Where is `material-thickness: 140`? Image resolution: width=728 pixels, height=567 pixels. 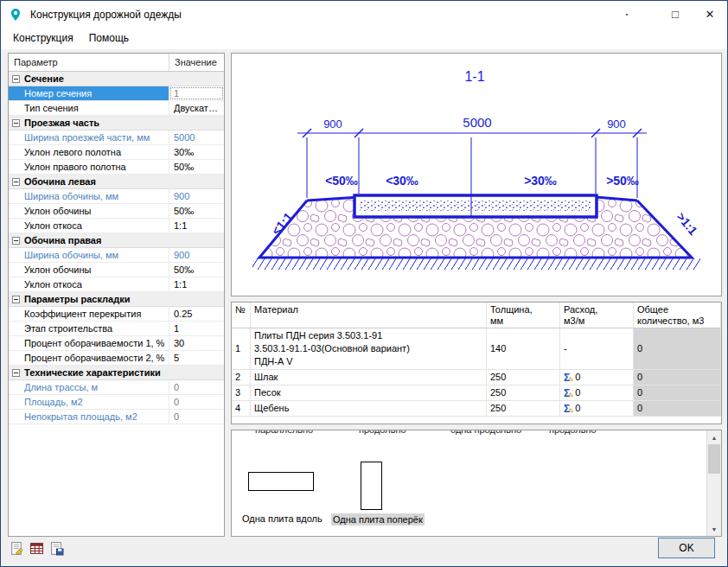 material-thickness: 140 is located at coordinates (524, 349).